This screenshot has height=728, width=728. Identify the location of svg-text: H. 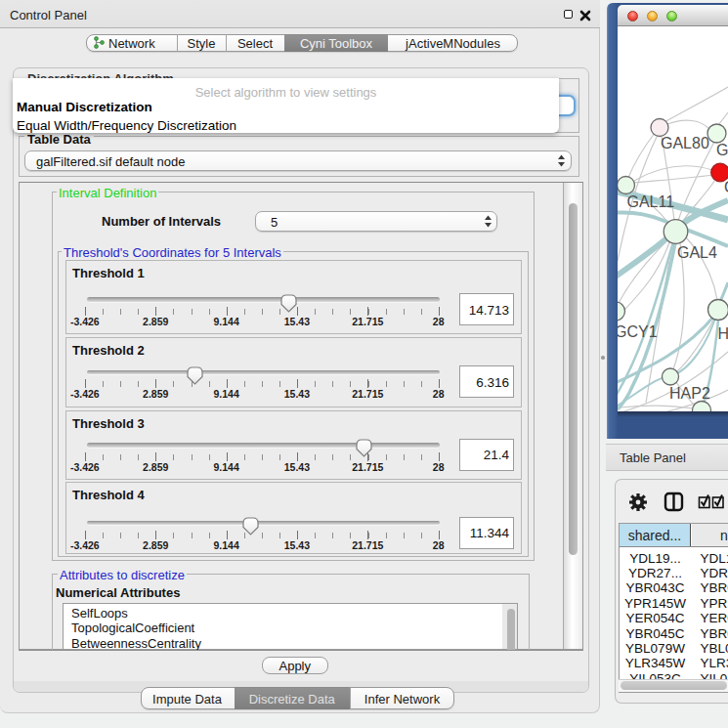
(723, 334).